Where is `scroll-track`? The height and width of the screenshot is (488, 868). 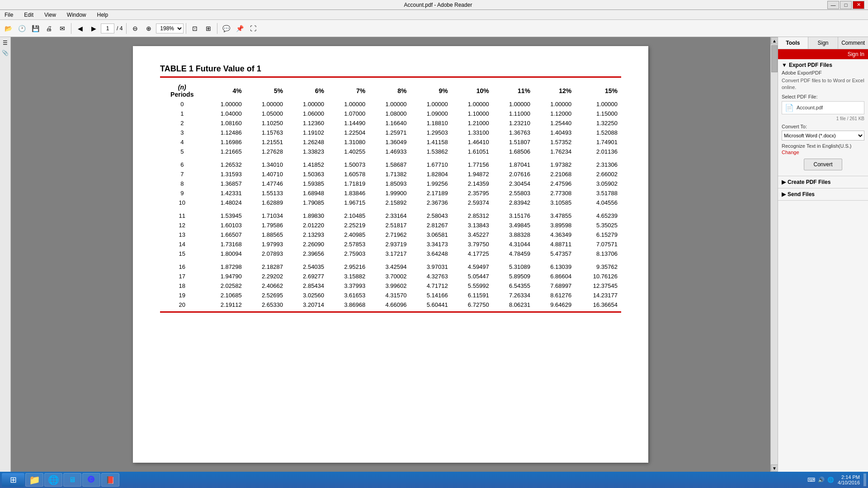
scroll-track is located at coordinates (774, 254).